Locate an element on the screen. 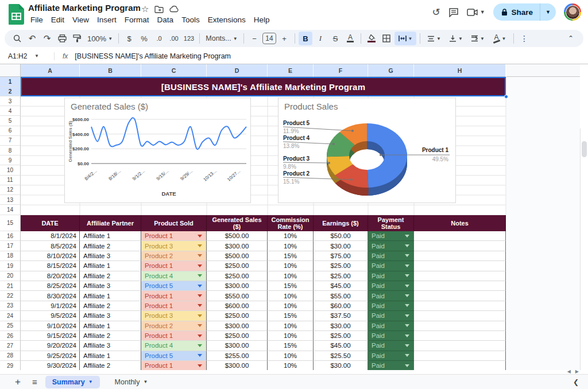  cell-value: $600.00 is located at coordinates (237, 306).